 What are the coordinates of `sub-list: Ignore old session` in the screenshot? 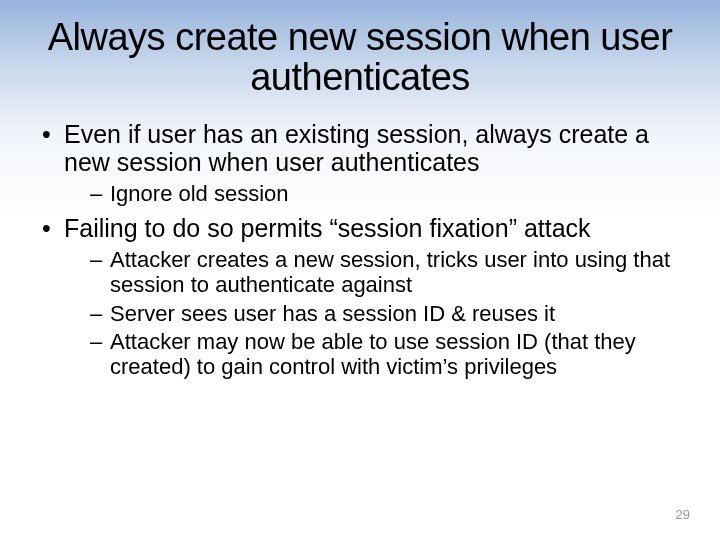 It's located at (387, 194).